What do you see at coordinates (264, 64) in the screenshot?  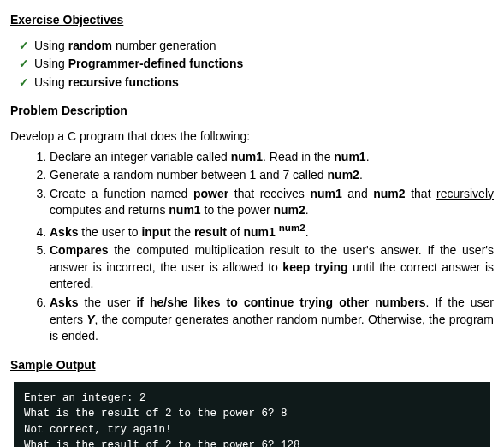 I see `objective-item: ✓ Using Programmer-defined functions` at bounding box center [264, 64].